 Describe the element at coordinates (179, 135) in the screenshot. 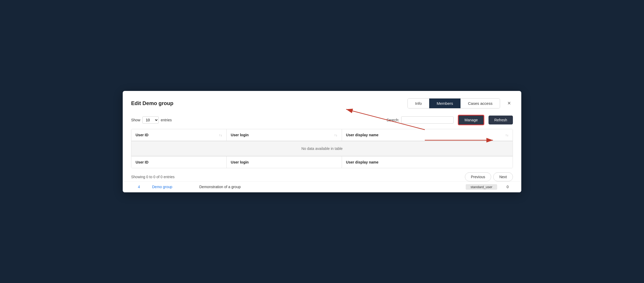

I see `col-user-id: User ID ↑↓` at that location.